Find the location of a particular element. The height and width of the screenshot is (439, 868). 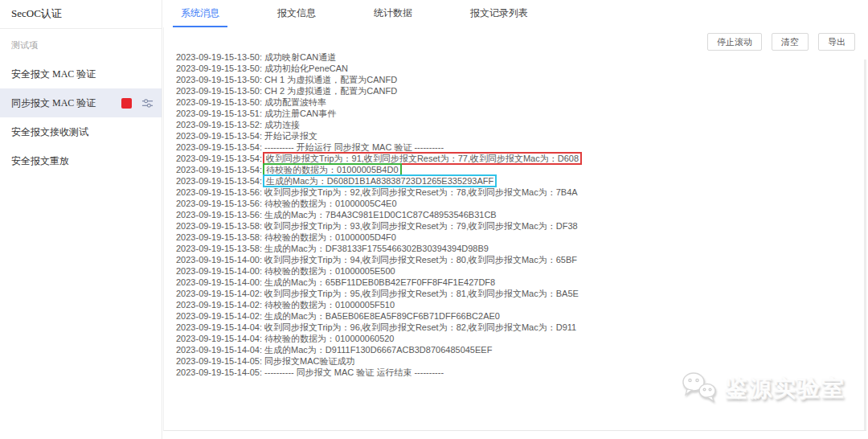

log-message: 收到同步报文Trip为：95,收到同步报文Reset为：81,收到同步报文Mac… is located at coordinates (421, 293).